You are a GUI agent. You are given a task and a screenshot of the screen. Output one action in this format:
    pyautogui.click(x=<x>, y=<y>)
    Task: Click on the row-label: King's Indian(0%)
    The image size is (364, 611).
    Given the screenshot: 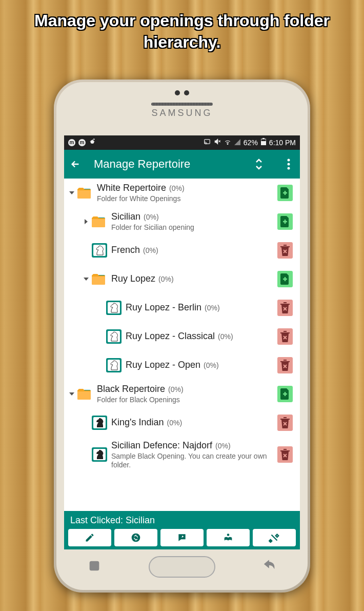 What is the action you would take?
    pyautogui.click(x=194, y=423)
    